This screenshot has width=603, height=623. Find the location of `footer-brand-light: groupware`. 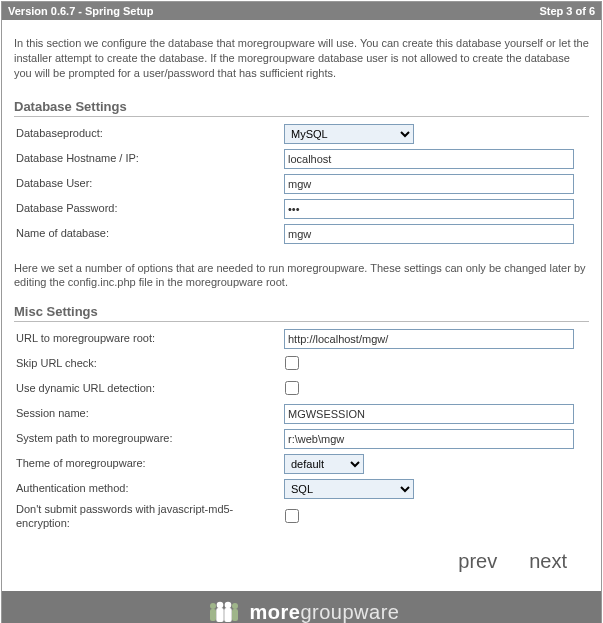

footer-brand-light: groupware is located at coordinates (350, 612).